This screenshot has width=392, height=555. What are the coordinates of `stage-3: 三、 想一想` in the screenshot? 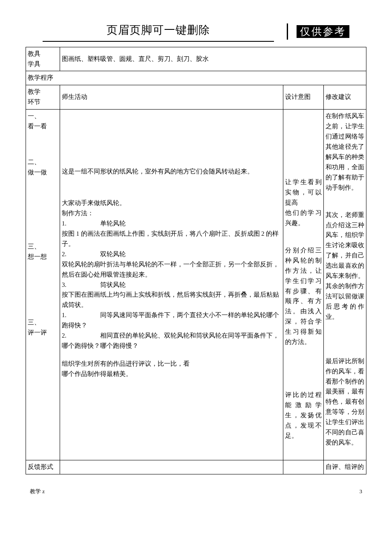 It's located at (43, 252).